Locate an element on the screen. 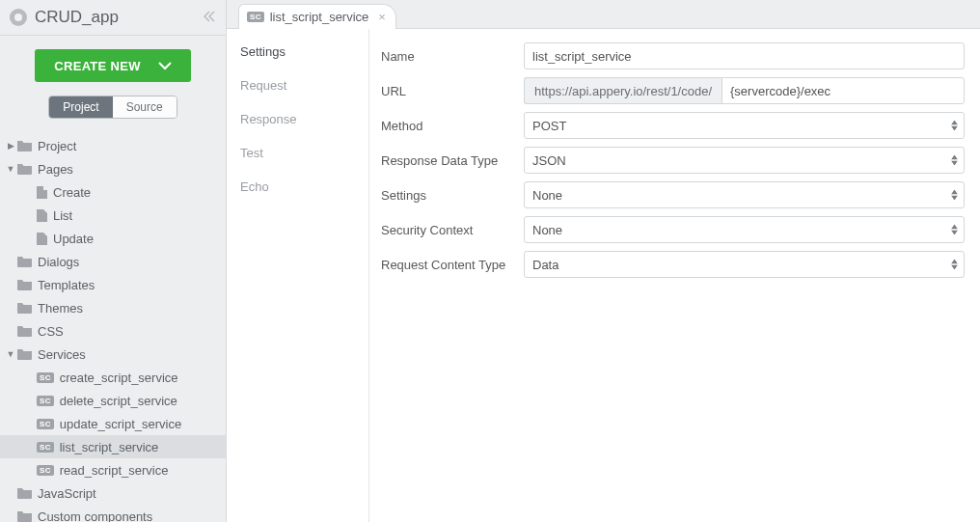 The image size is (980, 522). tree-node-javascript: ▶ JavaScript is located at coordinates (113, 493).